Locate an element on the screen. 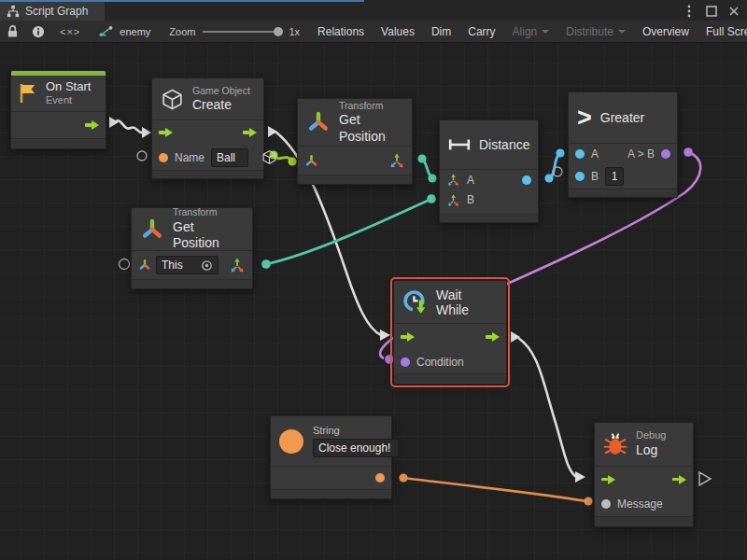  node-distance: Distance A B is located at coordinates (489, 172).